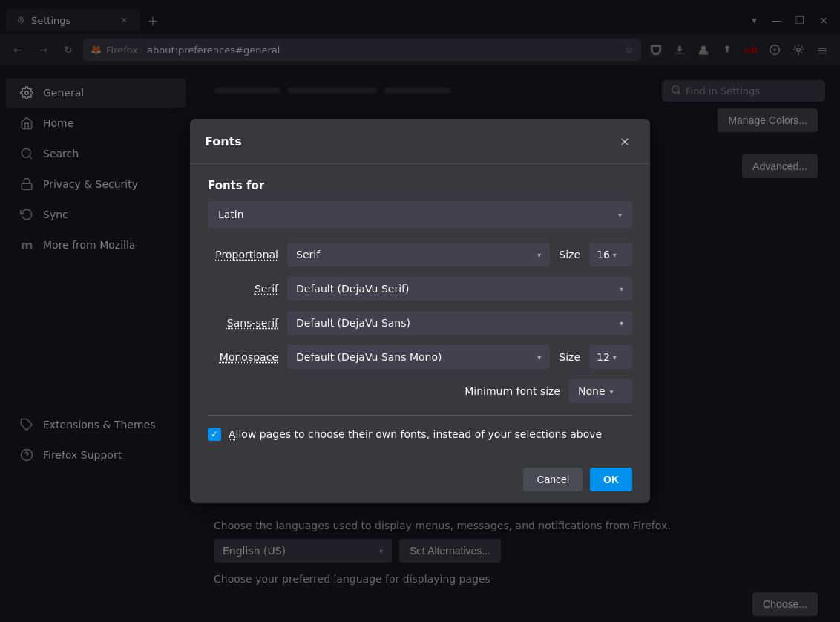 The image size is (840, 622). What do you see at coordinates (611, 392) in the screenshot?
I see `min-font-chevron: ▾` at bounding box center [611, 392].